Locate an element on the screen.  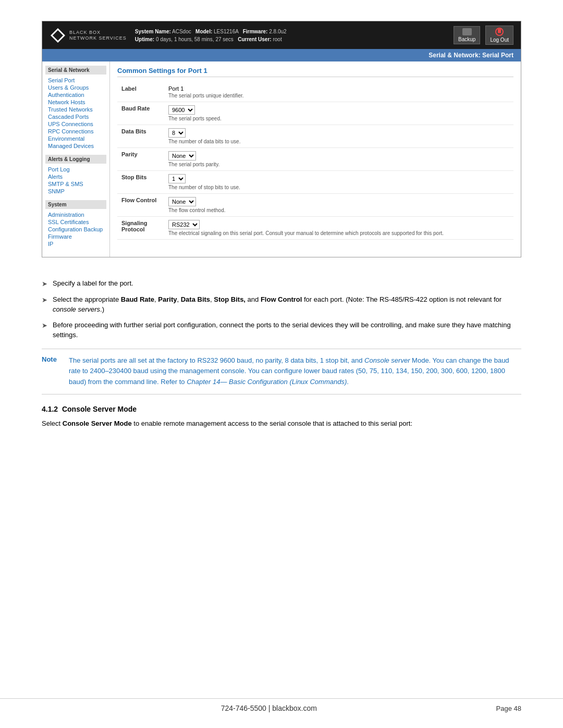
subsection-intro: Select Console Server Mode to enable rem… is located at coordinates (282, 424).